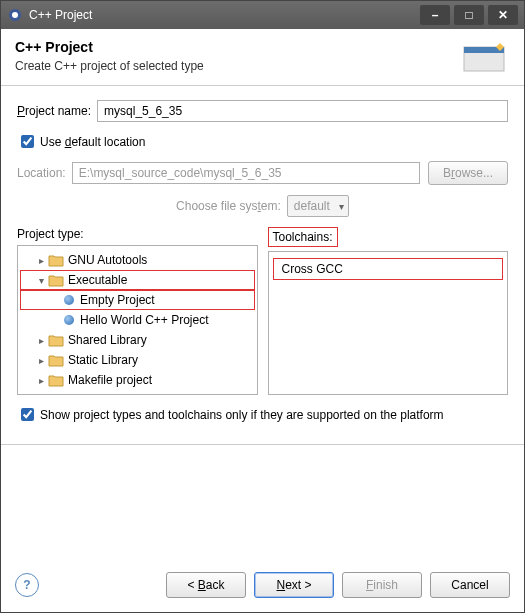 Image resolution: width=525 pixels, height=613 pixels. I want to click on next-button: Next >, so click(294, 585).